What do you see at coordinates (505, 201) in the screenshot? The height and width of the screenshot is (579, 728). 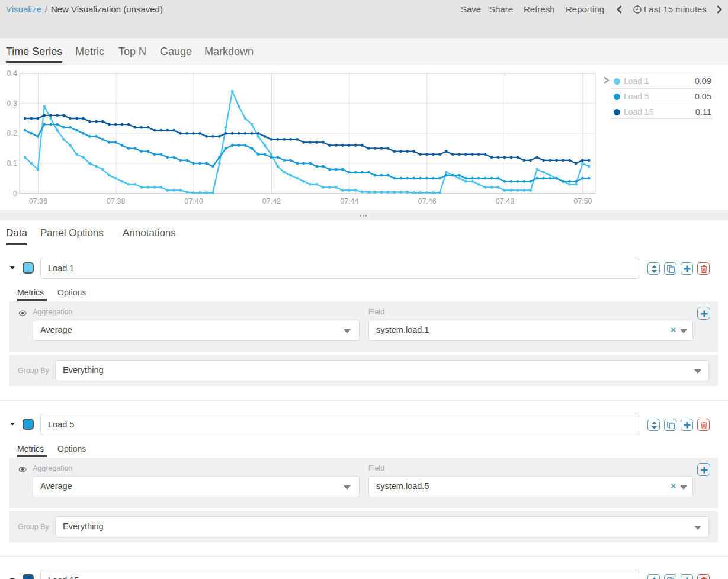 I see `svg-text: 07:48` at bounding box center [505, 201].